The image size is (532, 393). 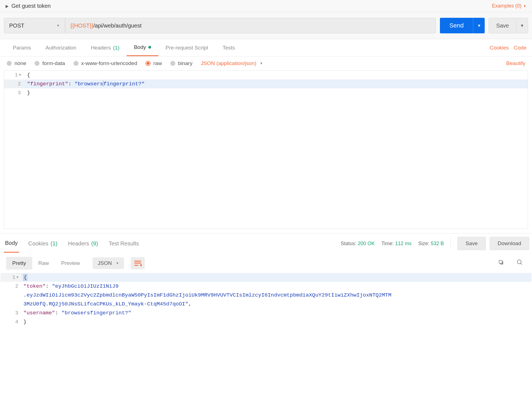 What do you see at coordinates (509, 6) in the screenshot?
I see `examples-dropdown: Examples (0) ▼` at bounding box center [509, 6].